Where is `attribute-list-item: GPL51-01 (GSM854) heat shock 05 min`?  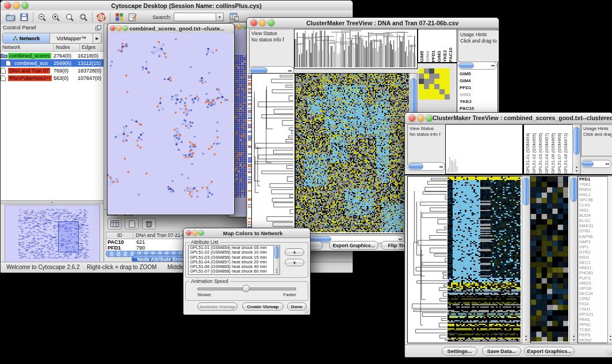
attribute-list-item: GPL51-01 (GSM854) heat shock 05 min is located at coordinates (234, 248).